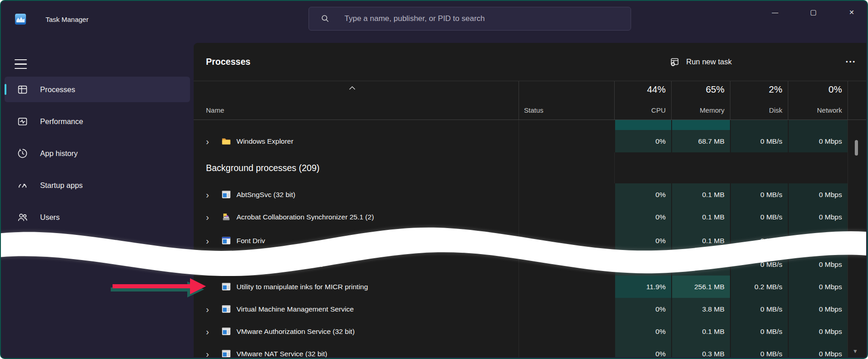  I want to click on sidebar-item-label: Users, so click(50, 217).